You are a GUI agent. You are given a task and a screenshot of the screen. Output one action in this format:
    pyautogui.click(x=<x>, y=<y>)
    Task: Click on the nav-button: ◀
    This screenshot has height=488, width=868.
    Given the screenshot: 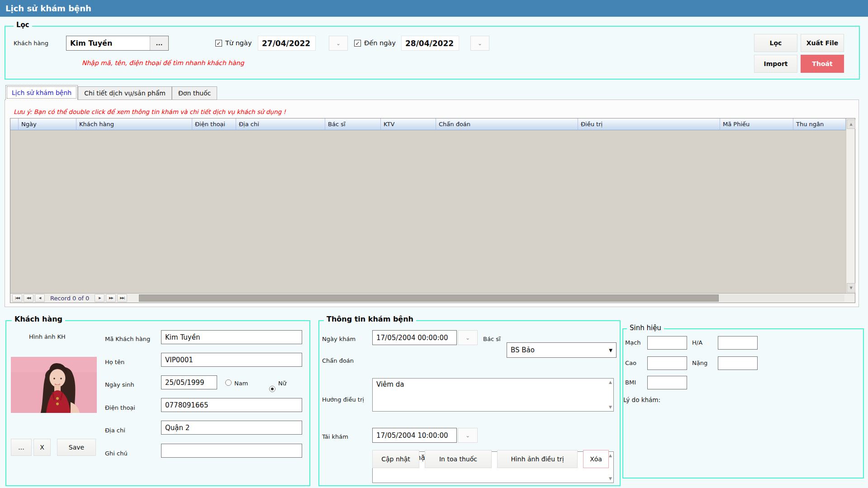 What is the action you would take?
    pyautogui.click(x=40, y=298)
    